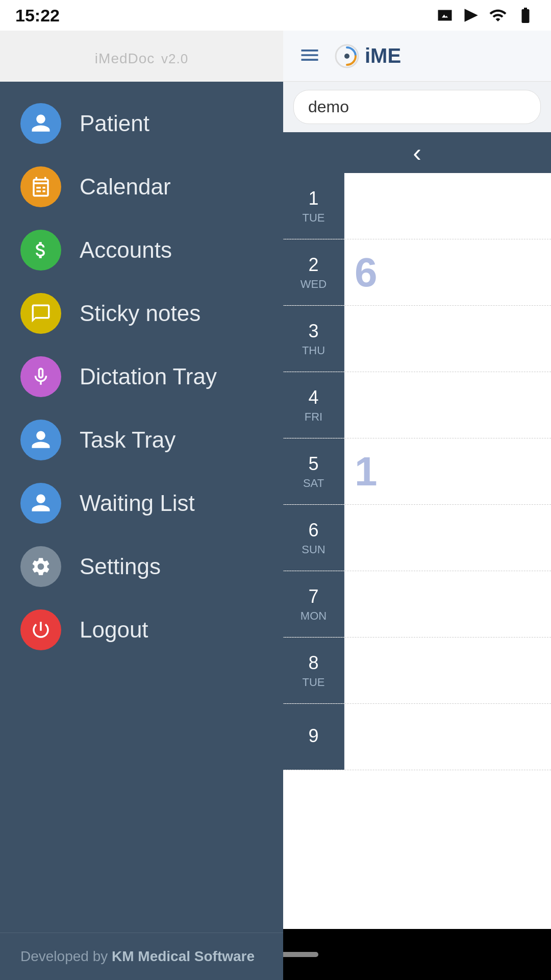 This screenshot has height=980, width=551. What do you see at coordinates (114, 630) in the screenshot?
I see `logout-label: Logout` at bounding box center [114, 630].